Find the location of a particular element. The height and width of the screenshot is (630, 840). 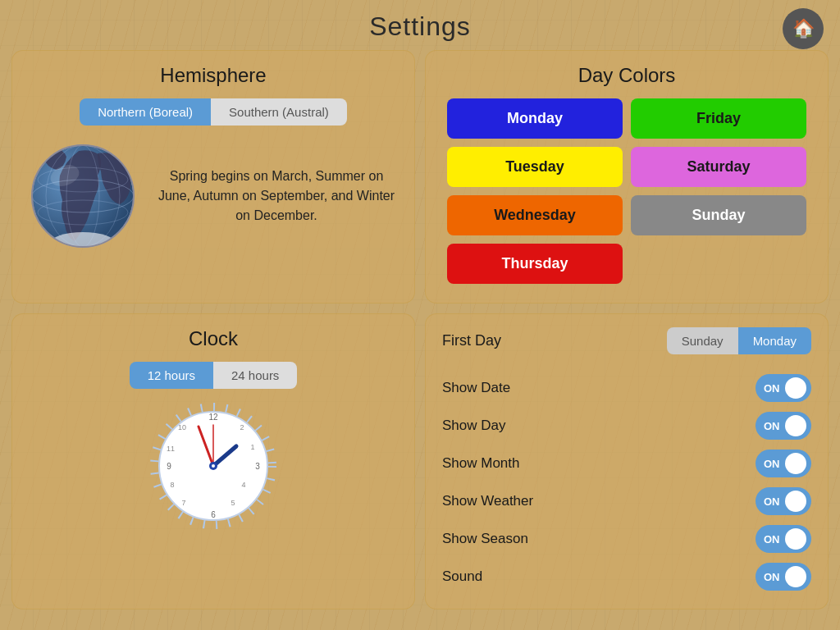

sound-row: Sound ON is located at coordinates (627, 577).